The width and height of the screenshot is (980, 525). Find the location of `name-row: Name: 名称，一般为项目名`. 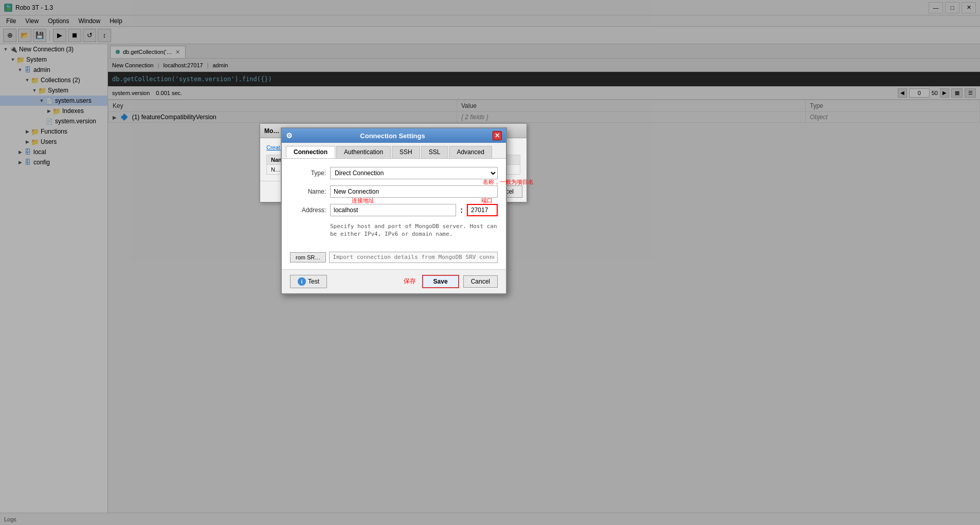

name-row: Name: 名称，一般为项目名 is located at coordinates (394, 192).